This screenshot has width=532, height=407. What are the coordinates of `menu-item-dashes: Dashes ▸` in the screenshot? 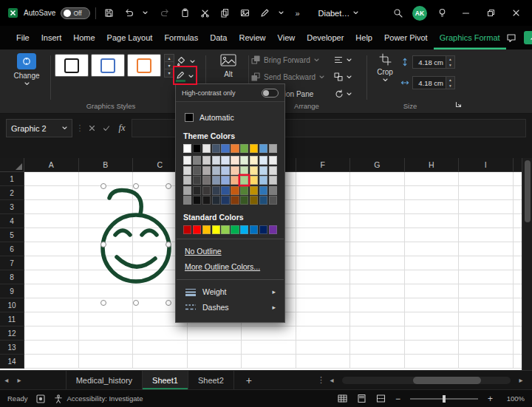 It's located at (231, 307).